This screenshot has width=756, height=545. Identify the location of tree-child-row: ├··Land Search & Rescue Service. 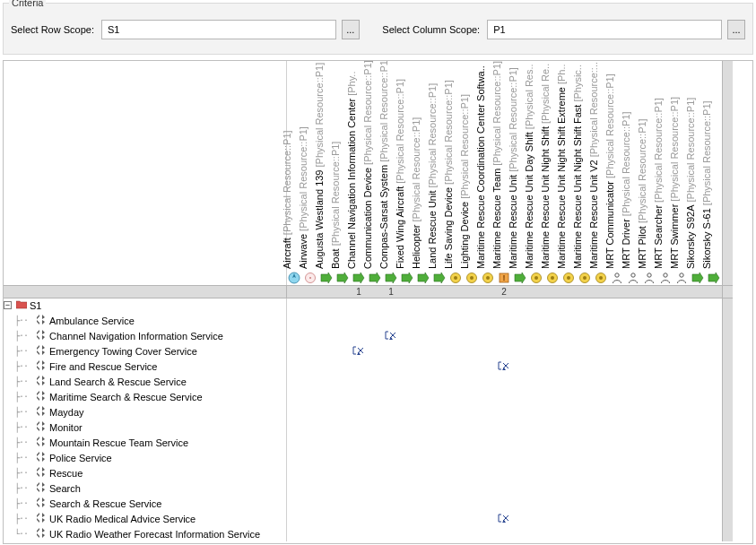
(145, 382).